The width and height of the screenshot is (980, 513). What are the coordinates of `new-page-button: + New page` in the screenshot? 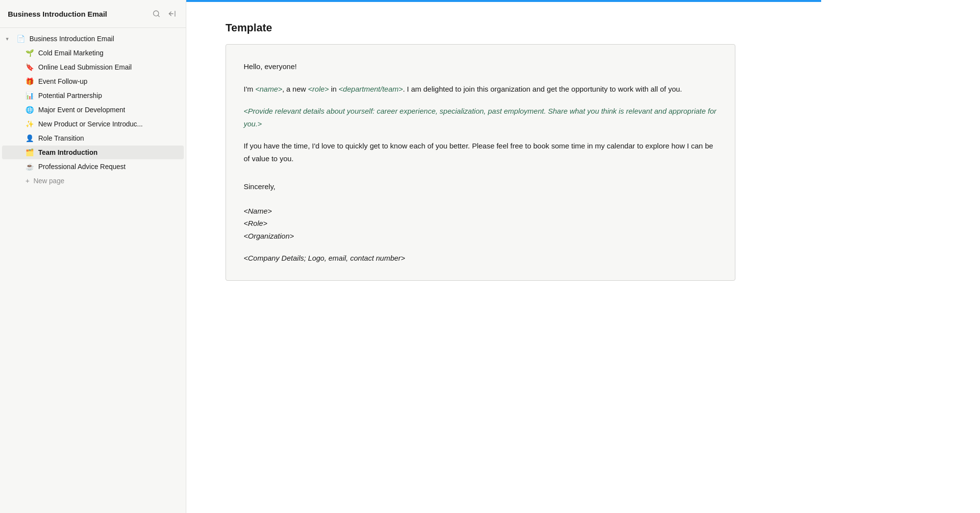 It's located at (93, 181).